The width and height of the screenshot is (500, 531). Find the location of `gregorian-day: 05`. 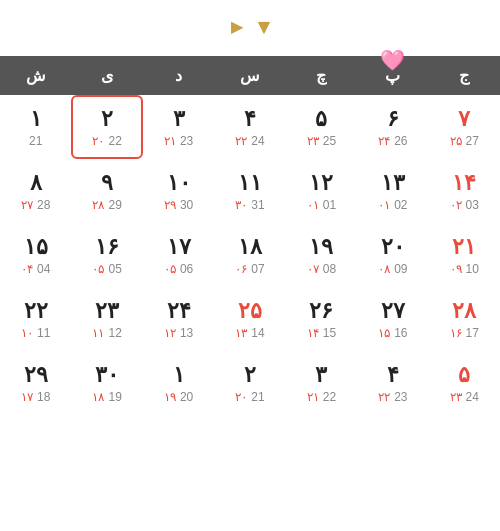

gregorian-day: 05 is located at coordinates (114, 269).